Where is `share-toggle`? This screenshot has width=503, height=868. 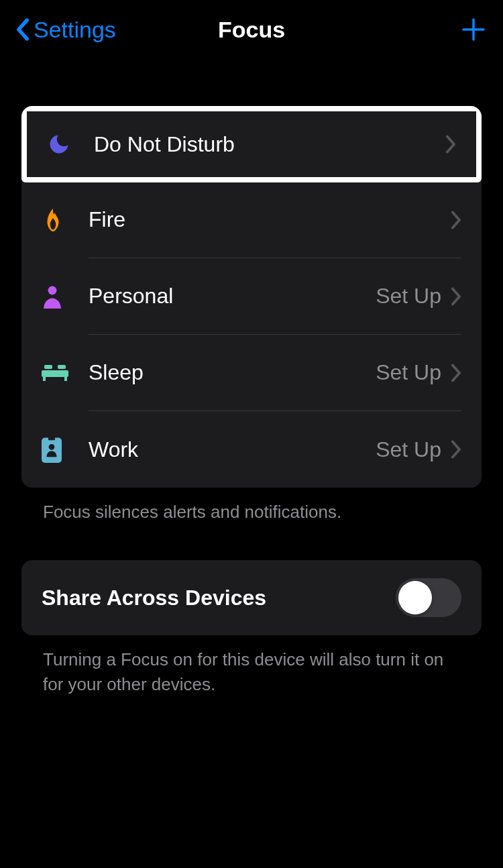 share-toggle is located at coordinates (429, 598).